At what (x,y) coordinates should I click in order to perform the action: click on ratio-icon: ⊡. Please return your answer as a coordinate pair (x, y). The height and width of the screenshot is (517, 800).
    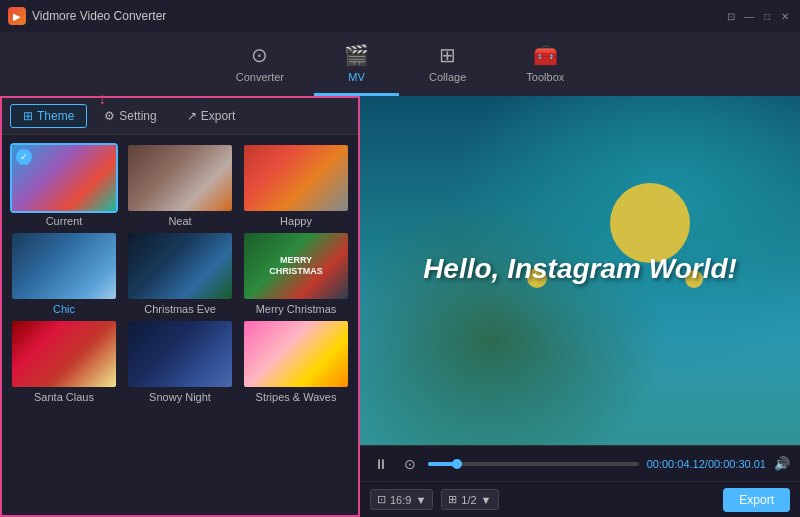
    Looking at the image, I should click on (382, 500).